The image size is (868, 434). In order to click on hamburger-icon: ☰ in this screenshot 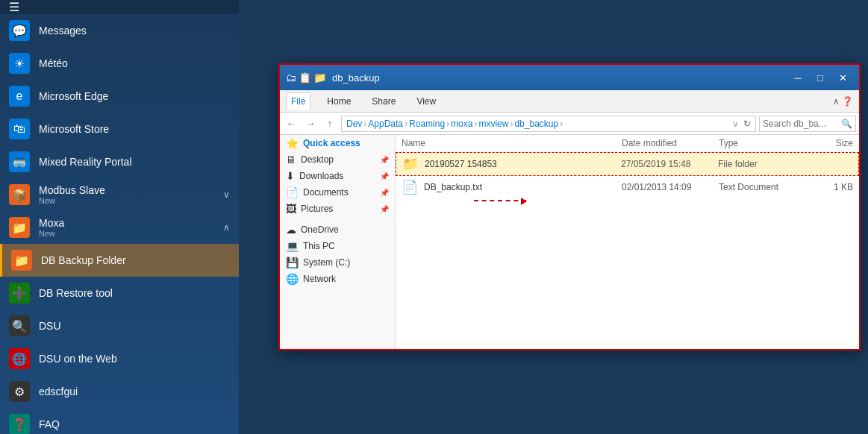, I will do `click(14, 7)`.